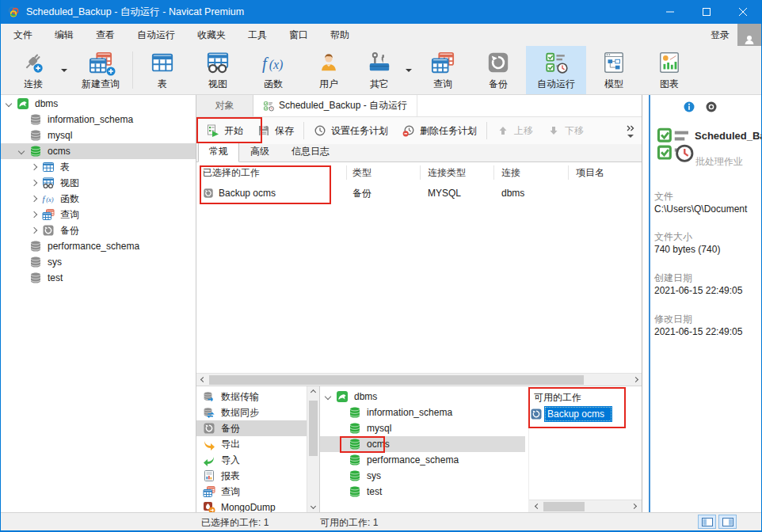 The image size is (762, 532). Describe the element at coordinates (314, 507) in the screenshot. I see `scroll-down-arrow` at that location.